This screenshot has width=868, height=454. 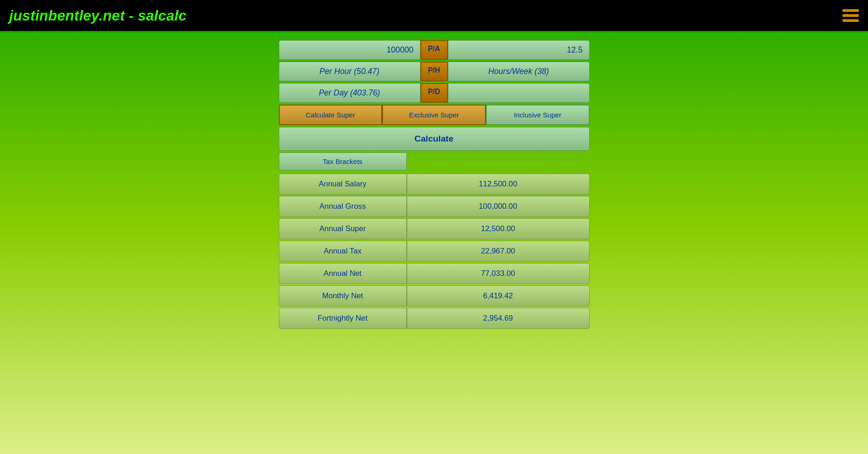 What do you see at coordinates (434, 93) in the screenshot?
I see `per-day-unit-button: P/D` at bounding box center [434, 93].